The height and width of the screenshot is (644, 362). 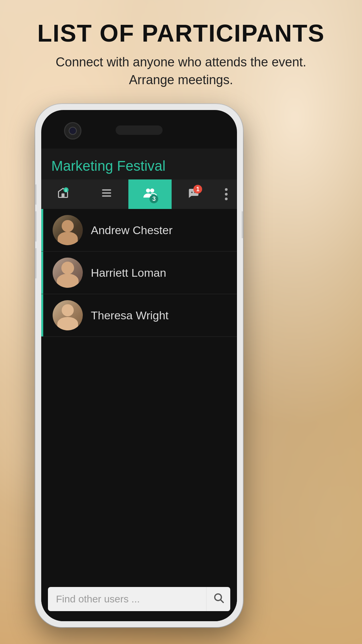 What do you see at coordinates (226, 194) in the screenshot?
I see `nav-more` at bounding box center [226, 194].